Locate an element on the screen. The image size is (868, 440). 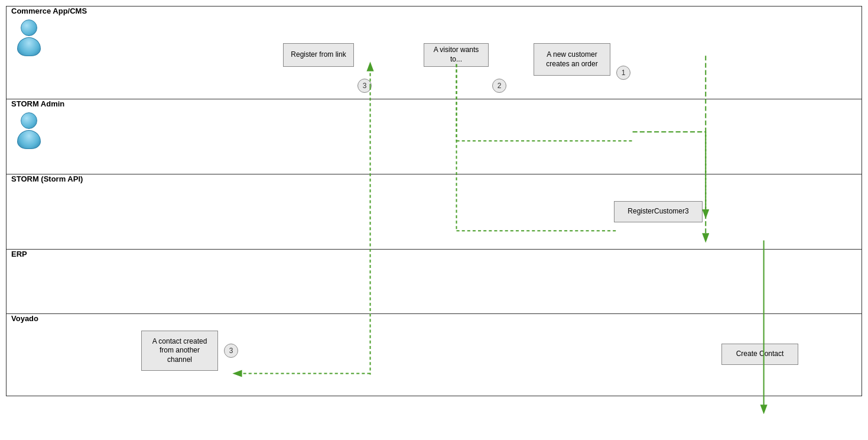
box-visitor: A visitor wants to... is located at coordinates (456, 55).